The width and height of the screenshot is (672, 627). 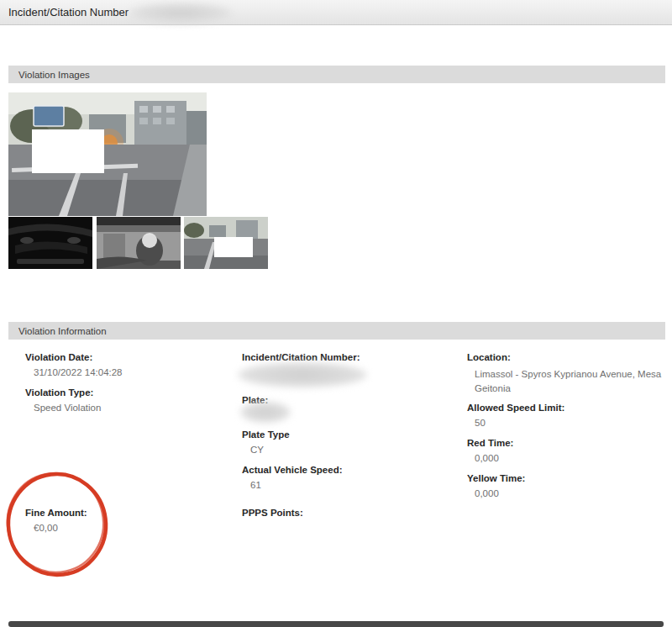 I want to click on windshield-driver-image, so click(x=139, y=243).